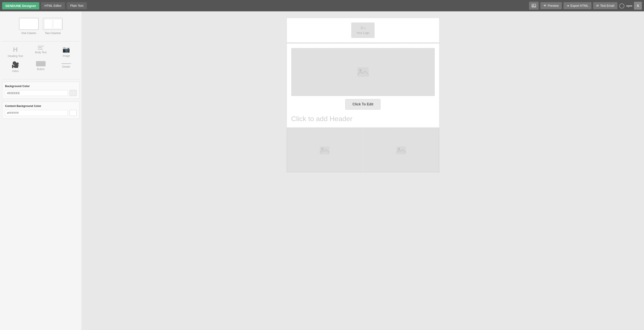 The width and height of the screenshot is (644, 330). What do you see at coordinates (534, 6) in the screenshot?
I see `image-icon` at bounding box center [534, 6].